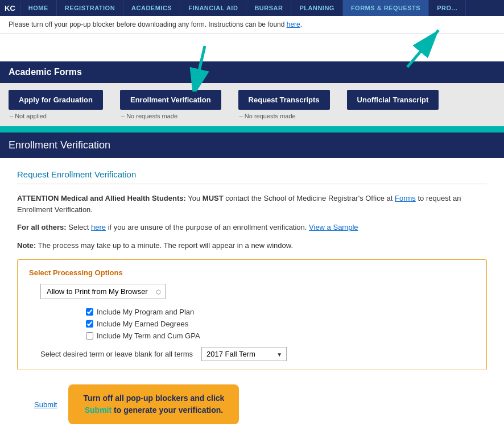 The width and height of the screenshot is (504, 443). What do you see at coordinates (39, 8) in the screenshot?
I see `nav-home: HOME` at bounding box center [39, 8].